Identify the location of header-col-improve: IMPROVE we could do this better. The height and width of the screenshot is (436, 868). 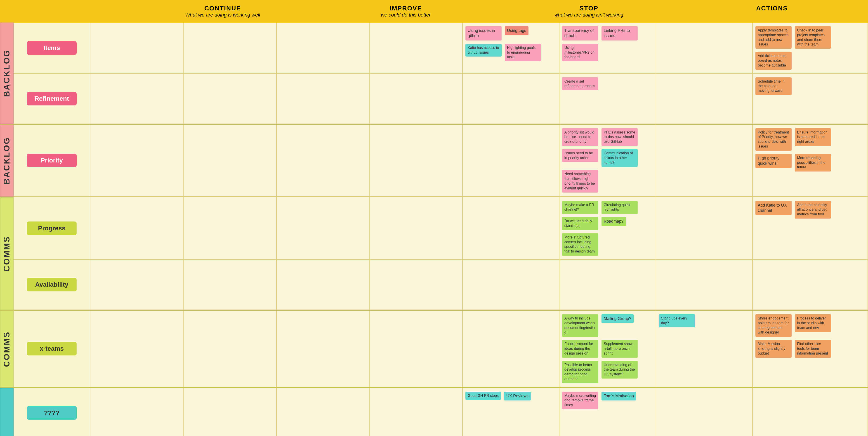
(406, 11).